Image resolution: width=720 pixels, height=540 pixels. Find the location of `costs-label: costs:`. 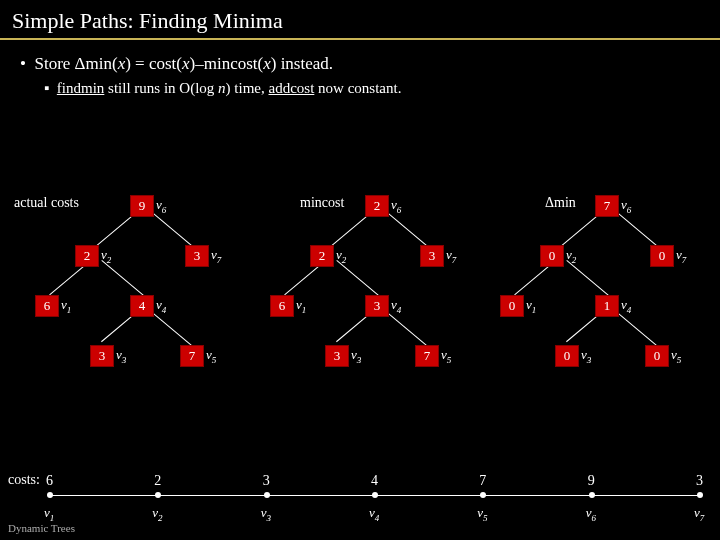

costs-label: costs: is located at coordinates (24, 480).